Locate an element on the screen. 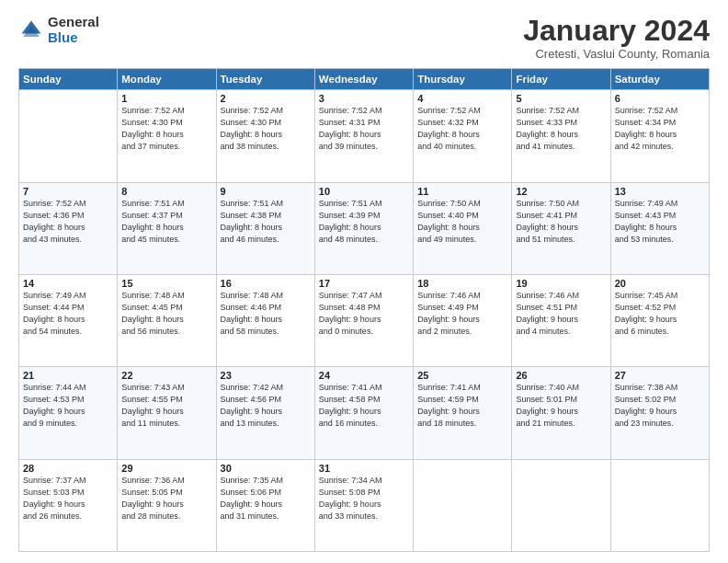 This screenshot has width=728, height=563. table-row: 12Sunrise: 7:50 AMSunset: 4:41 PMDayligh… is located at coordinates (561, 228).